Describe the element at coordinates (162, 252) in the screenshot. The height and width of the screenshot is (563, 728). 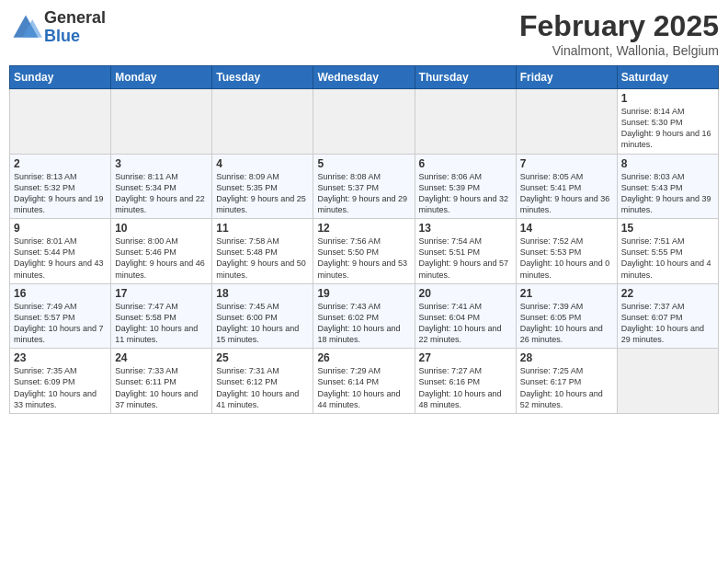
I see `calendar-cell: 10Sunrise: 8:00 AM Sunset: 5:46 PM Dayli…` at that location.